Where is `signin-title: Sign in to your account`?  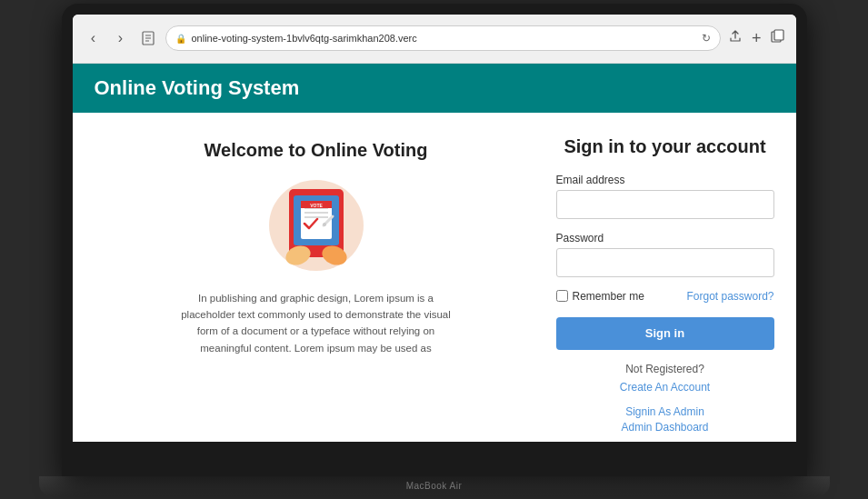
signin-title: Sign in to your account is located at coordinates (665, 147).